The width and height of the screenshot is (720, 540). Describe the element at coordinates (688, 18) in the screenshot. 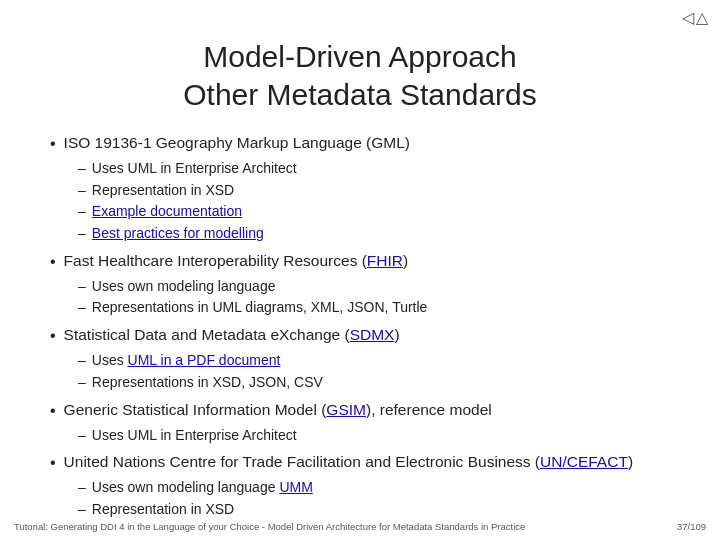

I see `back-arrow: ◁` at that location.